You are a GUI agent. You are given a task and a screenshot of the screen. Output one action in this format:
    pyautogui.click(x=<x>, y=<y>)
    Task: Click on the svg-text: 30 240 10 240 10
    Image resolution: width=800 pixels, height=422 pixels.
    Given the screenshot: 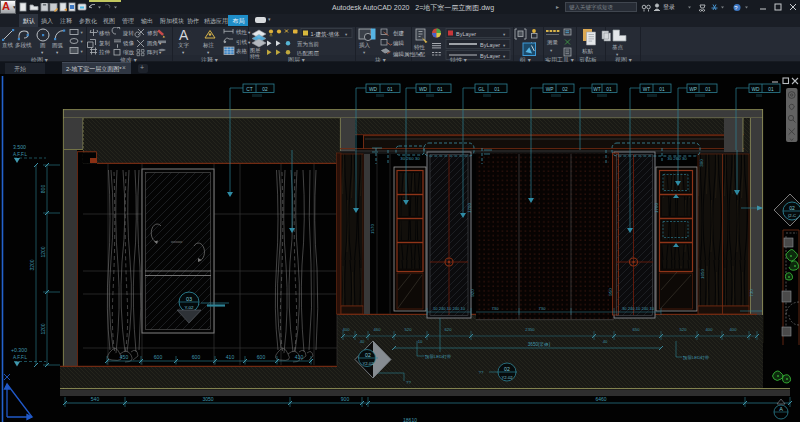 What is the action you would take?
    pyautogui.click(x=638, y=308)
    